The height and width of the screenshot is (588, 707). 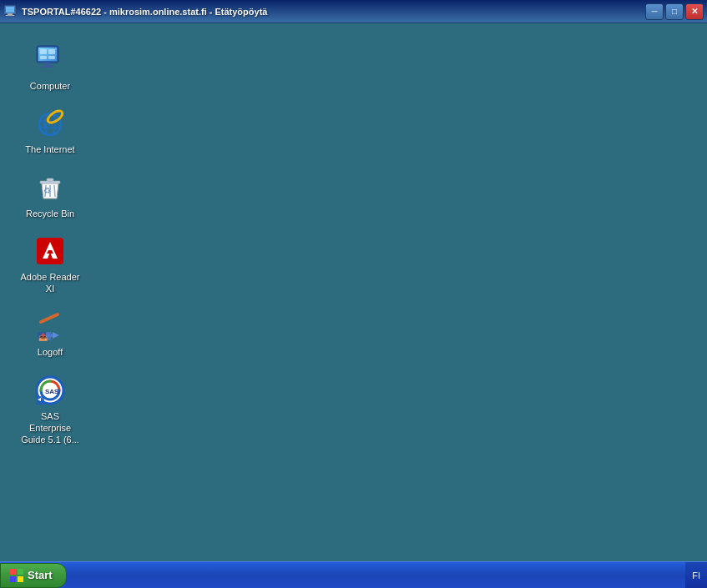 I want to click on recycle-icon-label: Recycle Bin, so click(x=50, y=214).